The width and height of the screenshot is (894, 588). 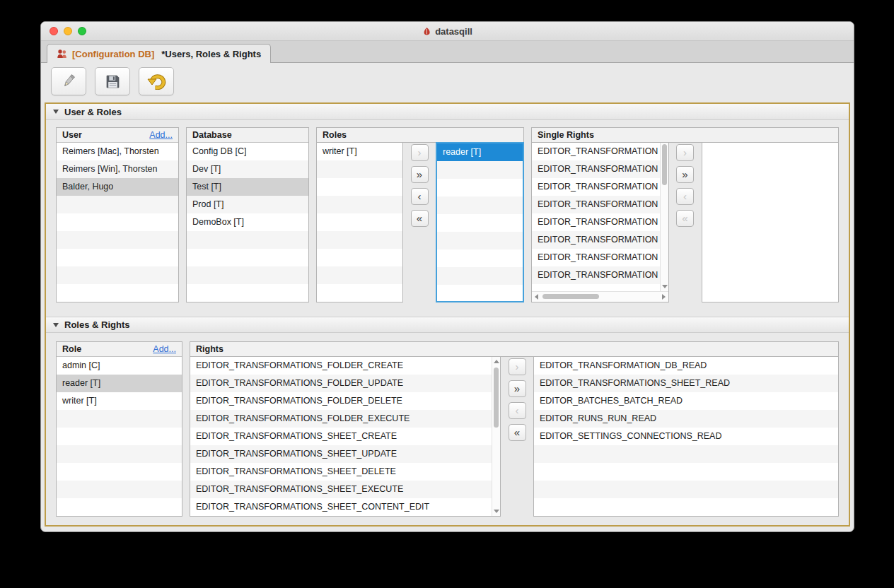 I want to click on single-rights-header-label: Single Rights, so click(x=566, y=135).